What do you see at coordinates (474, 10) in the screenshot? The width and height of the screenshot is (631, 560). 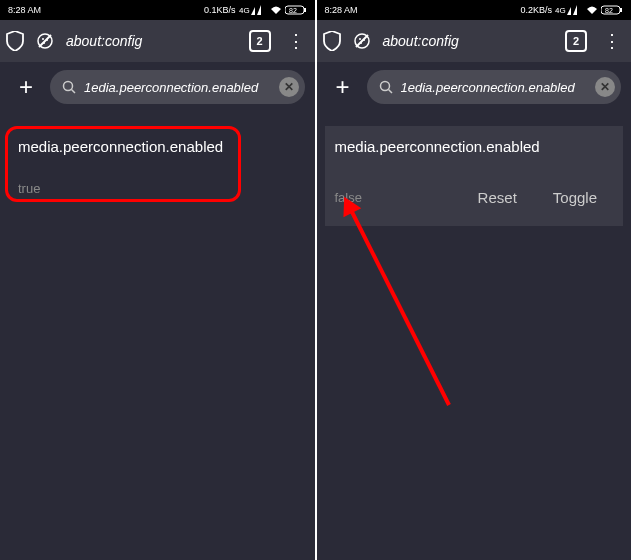 I see `status-bar: 8:28 AM 0.2KB/s 4G 82` at bounding box center [474, 10].